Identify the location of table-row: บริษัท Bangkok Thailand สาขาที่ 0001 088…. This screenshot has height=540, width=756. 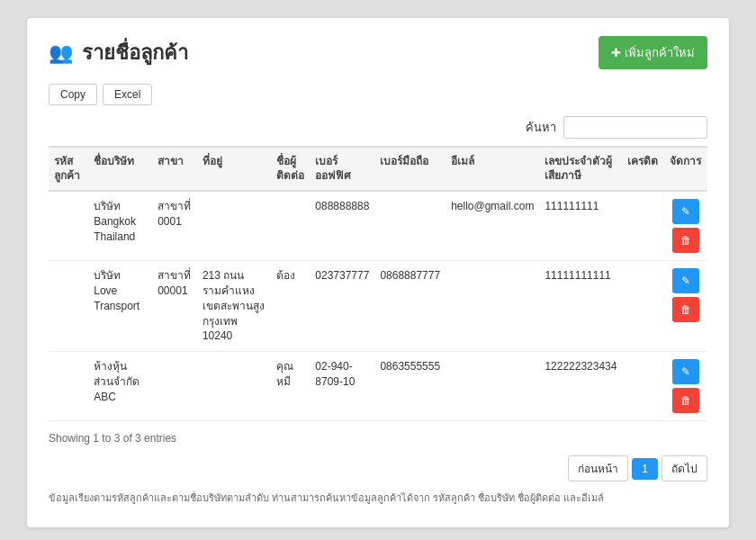
(378, 226).